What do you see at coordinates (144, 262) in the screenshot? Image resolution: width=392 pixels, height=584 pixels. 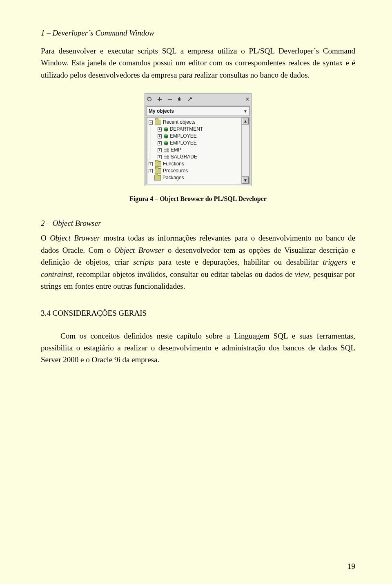 I see `italic-term: scripts` at bounding box center [144, 262].